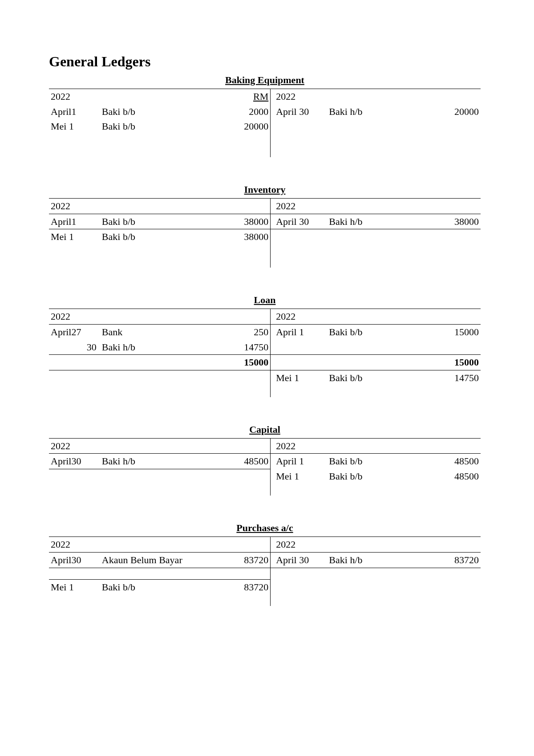 The width and height of the screenshot is (534, 756). I want to click on account-title-loan: Loan, so click(265, 300).